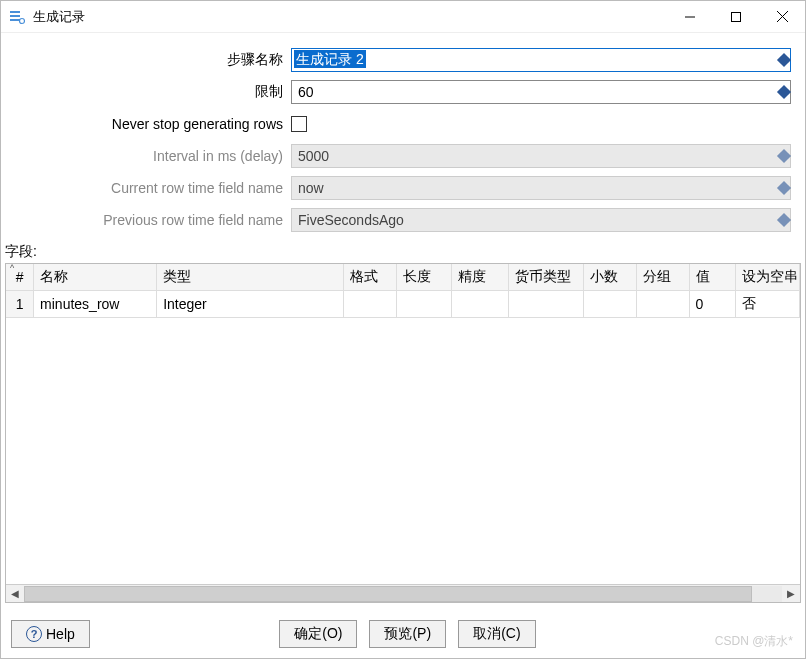 The height and width of the screenshot is (659, 806). Describe the element at coordinates (403, 17) in the screenshot. I see `title-bar: 生成记录` at that location.